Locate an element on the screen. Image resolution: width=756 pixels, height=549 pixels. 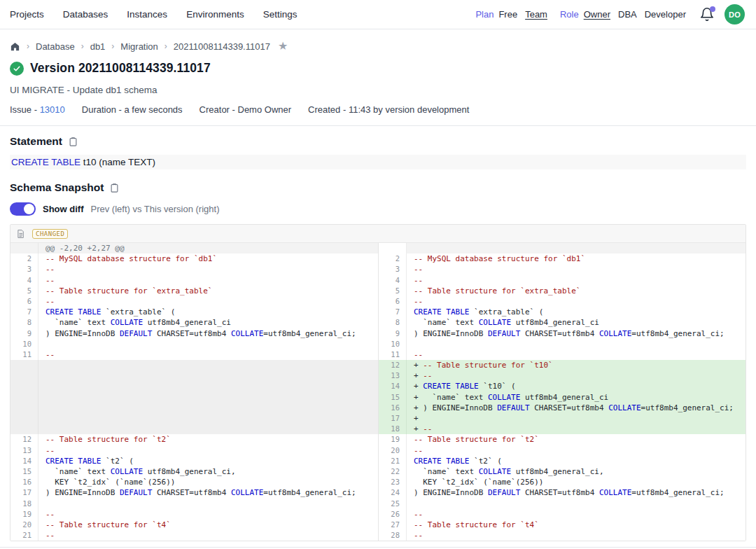
code-line: `name` text COLLATE utf8mb4_general_ci is located at coordinates (576, 322).